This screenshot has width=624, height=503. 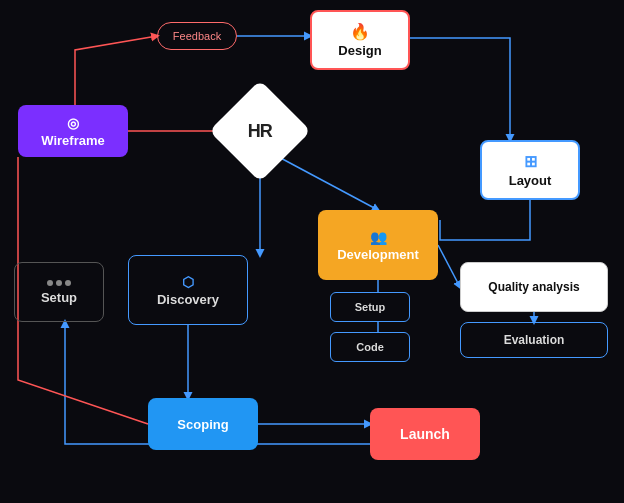 What do you see at coordinates (59, 283) in the screenshot?
I see `window-dots` at bounding box center [59, 283].